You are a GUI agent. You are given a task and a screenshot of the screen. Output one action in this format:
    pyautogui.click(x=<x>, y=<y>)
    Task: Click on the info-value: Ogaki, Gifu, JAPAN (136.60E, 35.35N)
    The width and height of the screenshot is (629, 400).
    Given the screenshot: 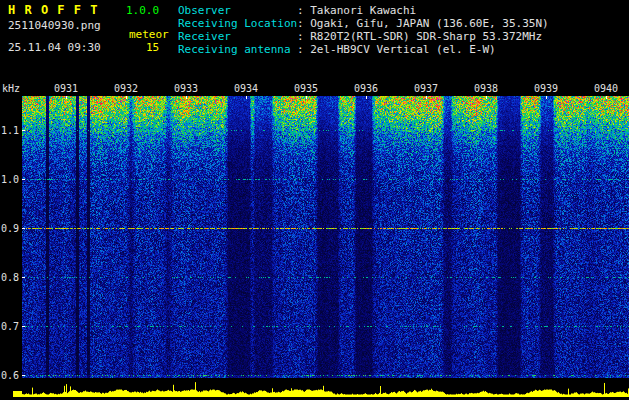 What is the action you would take?
    pyautogui.click(x=429, y=24)
    